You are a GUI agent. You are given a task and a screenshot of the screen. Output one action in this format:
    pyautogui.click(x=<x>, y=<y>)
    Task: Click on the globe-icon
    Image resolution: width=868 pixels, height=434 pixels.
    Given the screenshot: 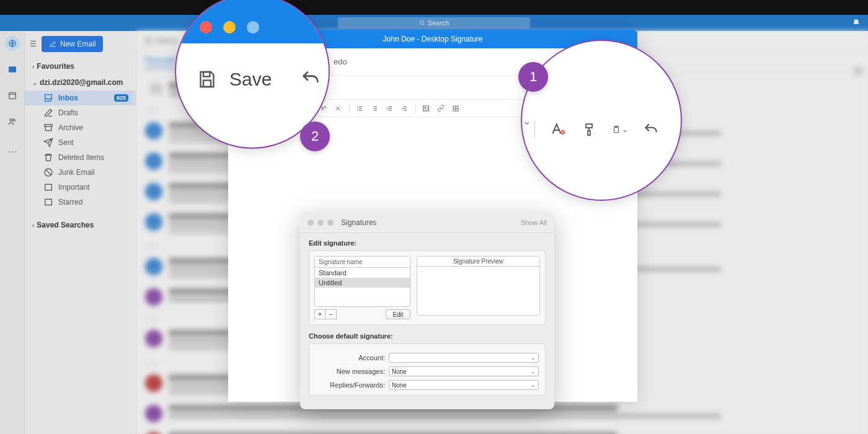 What is the action you would take?
    pyautogui.click(x=12, y=43)
    